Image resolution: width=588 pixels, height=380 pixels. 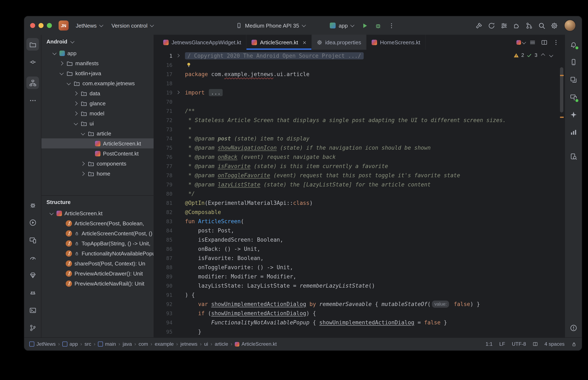 I want to click on close-window-button, so click(x=33, y=26).